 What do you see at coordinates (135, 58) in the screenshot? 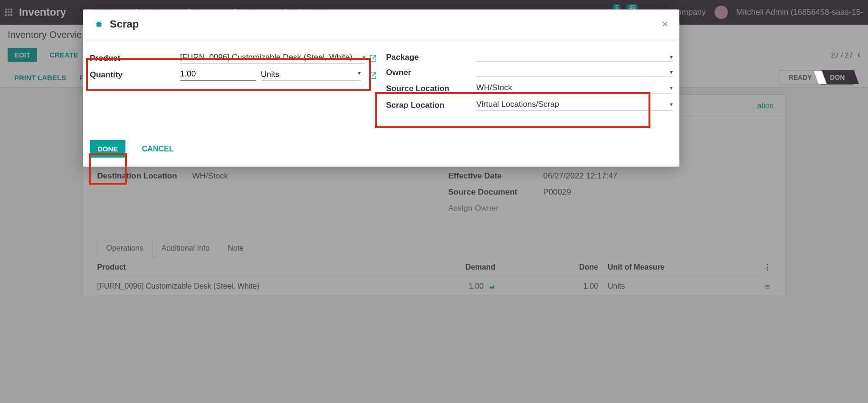
I see `product-label: Product` at bounding box center [135, 58].